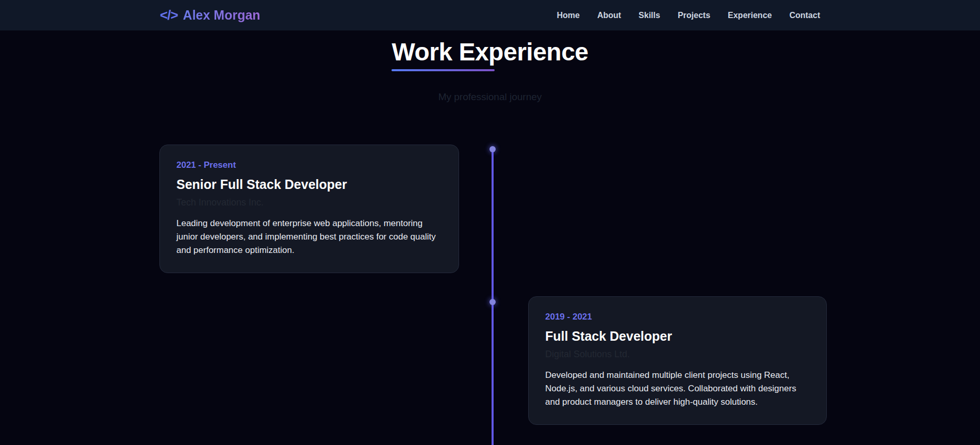  Describe the element at coordinates (688, 15) in the screenshot. I see `main-nav: Home About Skills Projects Experience Co…` at that location.